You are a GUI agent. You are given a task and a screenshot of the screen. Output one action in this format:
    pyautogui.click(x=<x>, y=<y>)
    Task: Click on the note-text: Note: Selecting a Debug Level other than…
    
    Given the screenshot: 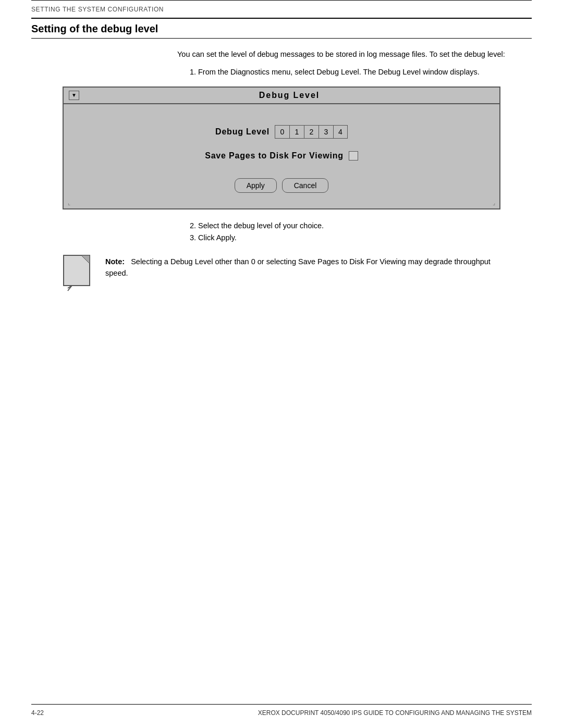 What is the action you would take?
    pyautogui.click(x=303, y=267)
    